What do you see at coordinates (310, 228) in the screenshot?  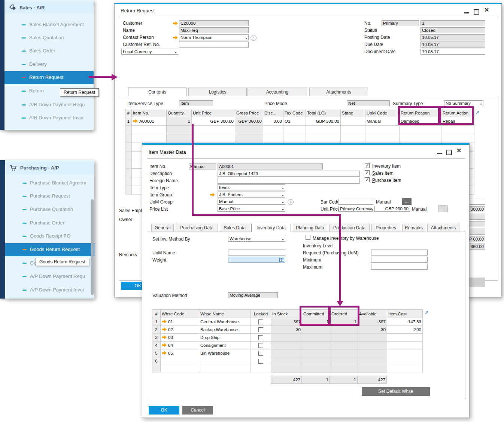 I see `tab-planning-data: Planning Data` at bounding box center [310, 228].